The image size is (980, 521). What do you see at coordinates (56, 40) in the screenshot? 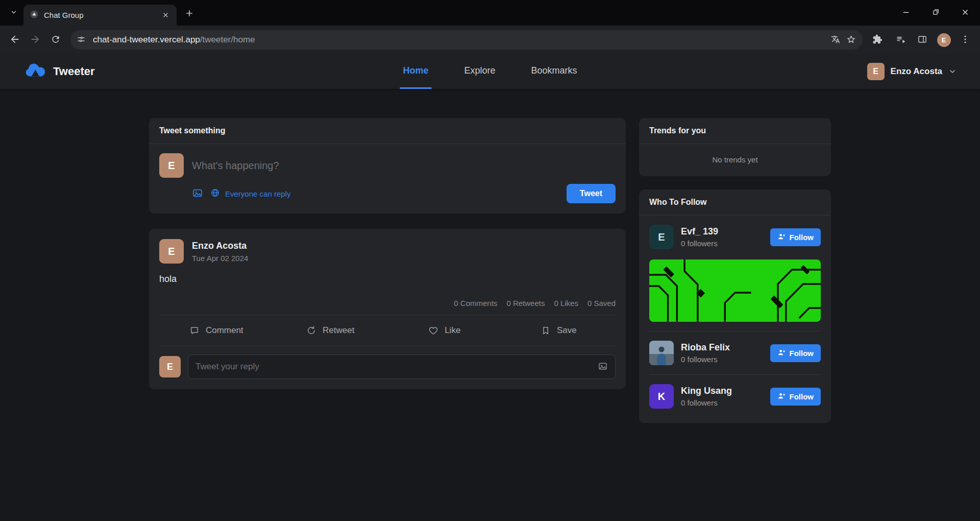
I see `reload-button` at bounding box center [56, 40].